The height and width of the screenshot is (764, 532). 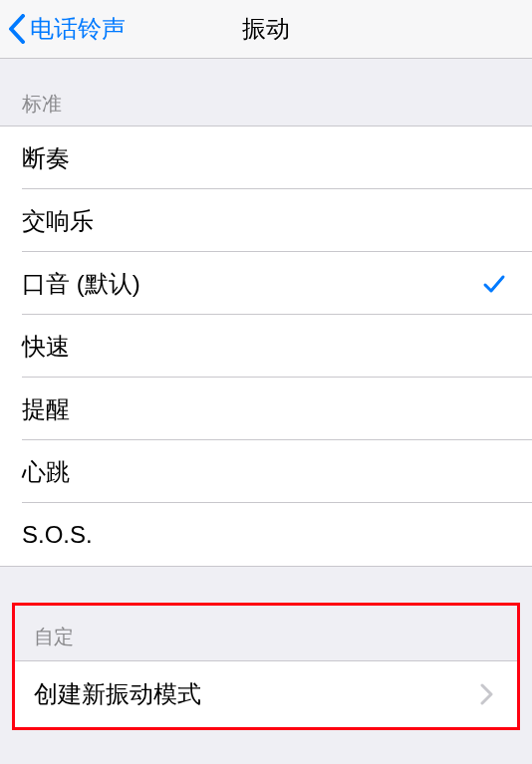 What do you see at coordinates (266, 408) in the screenshot?
I see `vibration-option-alert: 提醒` at bounding box center [266, 408].